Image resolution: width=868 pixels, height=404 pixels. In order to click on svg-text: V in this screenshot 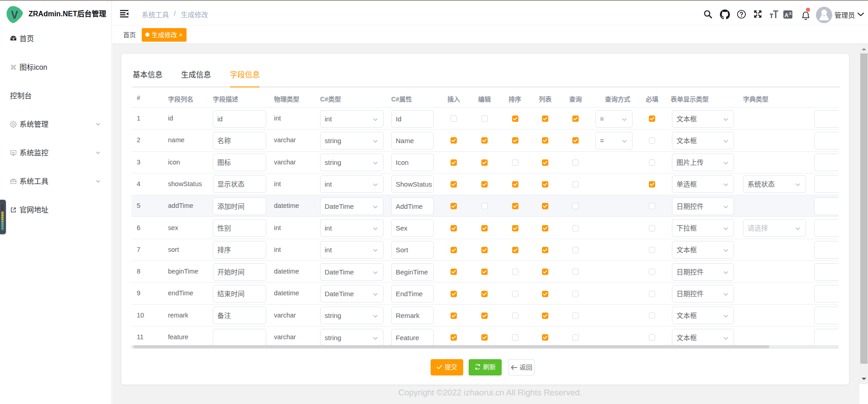, I will do `click(14, 15)`.